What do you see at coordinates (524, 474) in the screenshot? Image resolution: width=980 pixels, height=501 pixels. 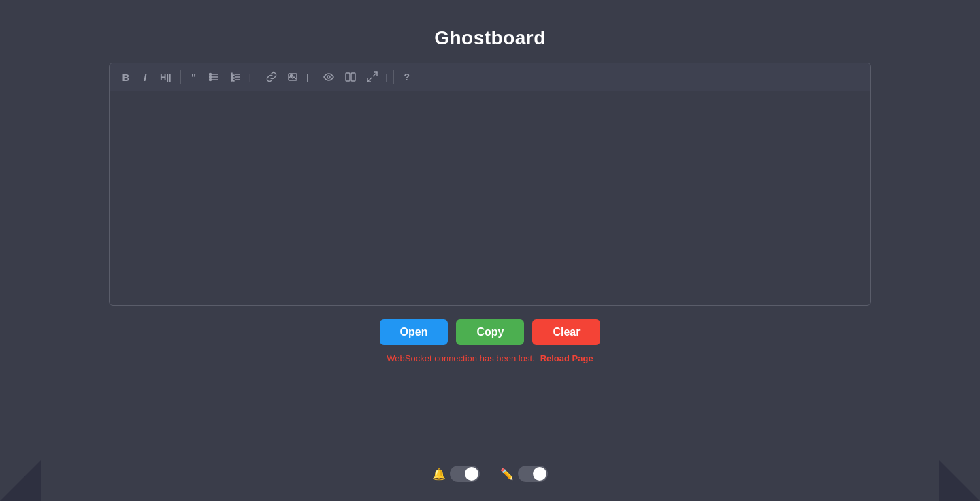 I see `toggle-group-2: ✏️` at bounding box center [524, 474].